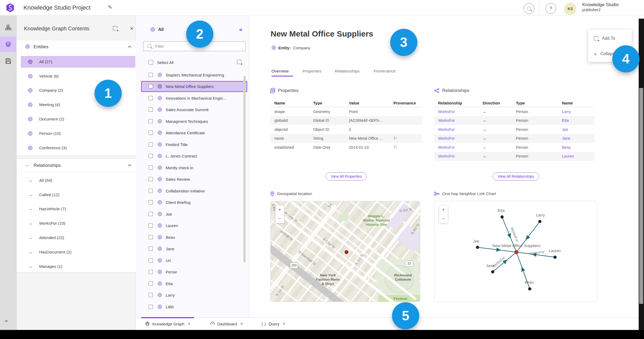  I want to click on avatar: KS, so click(570, 9).